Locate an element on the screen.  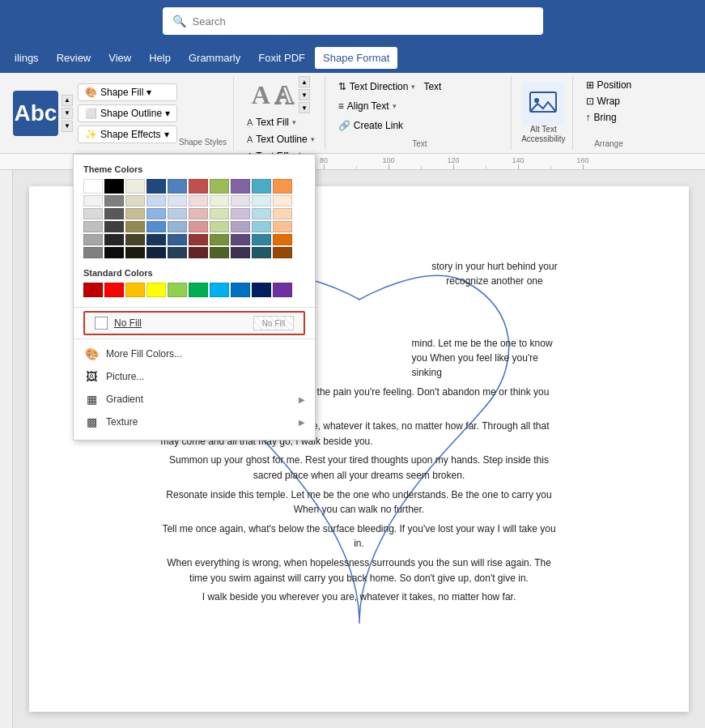
bring-button: ↑ Bring is located at coordinates (609, 117).